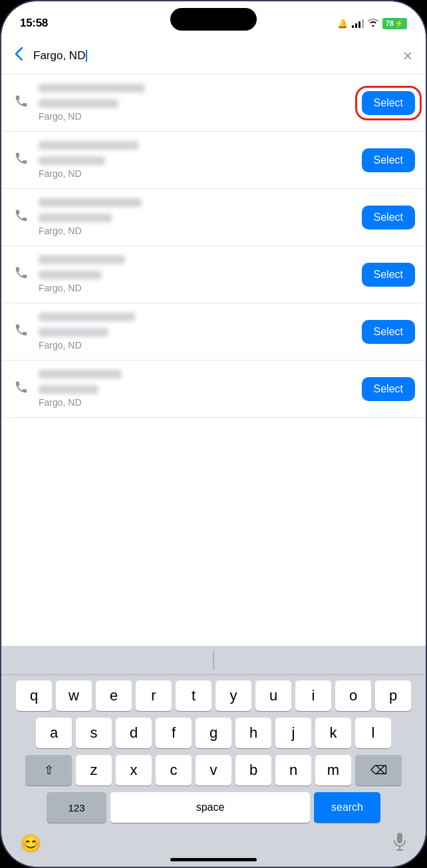 The height and width of the screenshot is (868, 427). Describe the element at coordinates (214, 696) in the screenshot. I see `keyboard-row-1: q w e r t y u i o p` at that location.